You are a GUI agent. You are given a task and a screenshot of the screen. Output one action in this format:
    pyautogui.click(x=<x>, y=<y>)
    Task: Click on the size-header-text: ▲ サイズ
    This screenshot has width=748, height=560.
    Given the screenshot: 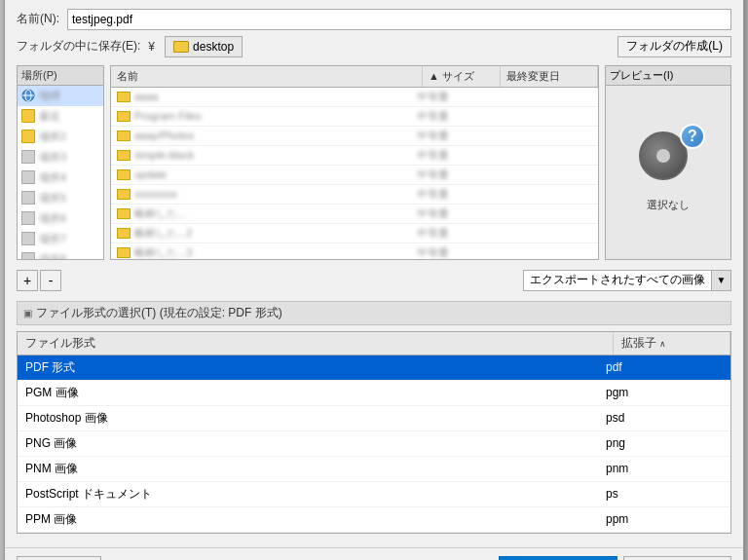 What is the action you would take?
    pyautogui.click(x=452, y=76)
    